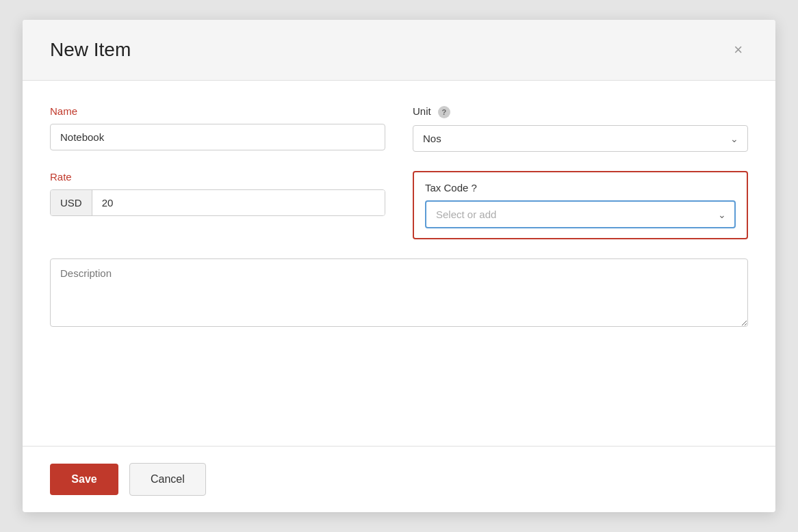  I want to click on cancel-button: Cancel, so click(168, 479).